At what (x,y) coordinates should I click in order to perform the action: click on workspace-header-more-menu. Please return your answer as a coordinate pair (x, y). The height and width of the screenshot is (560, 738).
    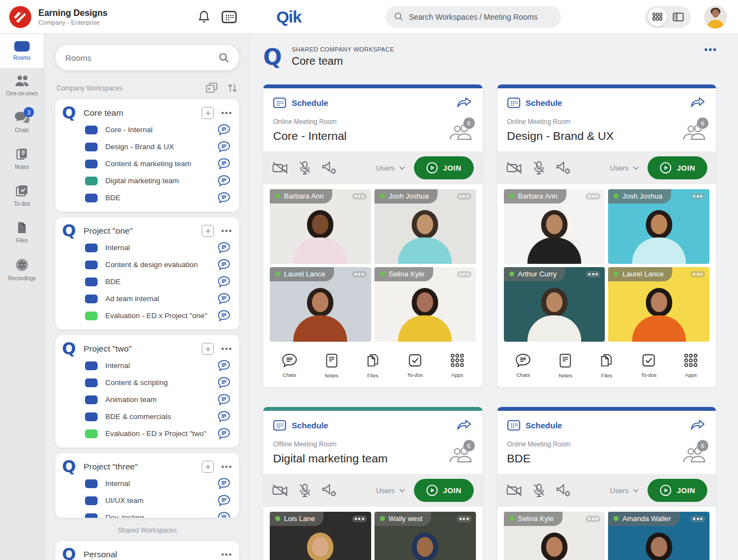
    Looking at the image, I should click on (706, 49).